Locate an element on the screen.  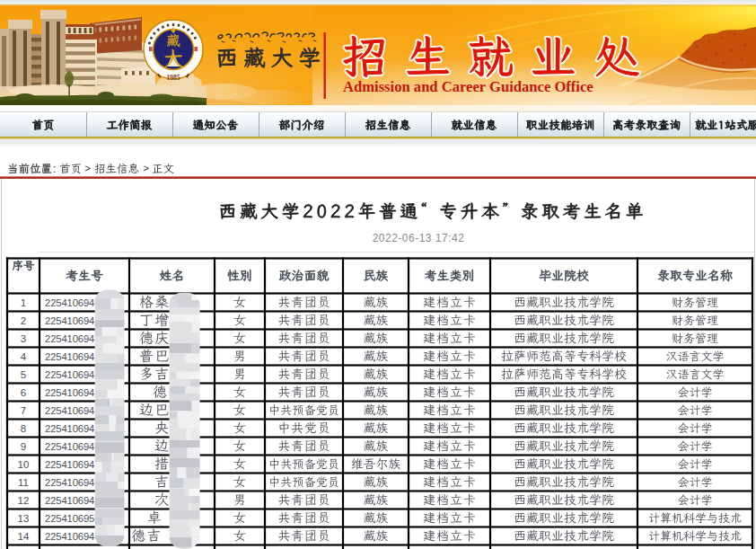
svg-text:Admission and Career Guidance: Admission and Career Guidance Office is located at coordinates (469, 86).